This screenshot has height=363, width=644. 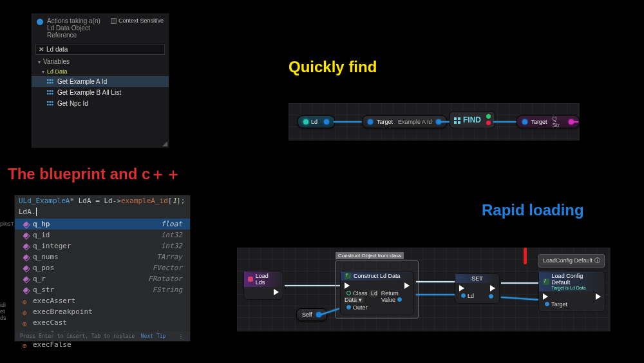 What do you see at coordinates (171, 224) in the screenshot?
I see `completion-type: float` at bounding box center [171, 224].